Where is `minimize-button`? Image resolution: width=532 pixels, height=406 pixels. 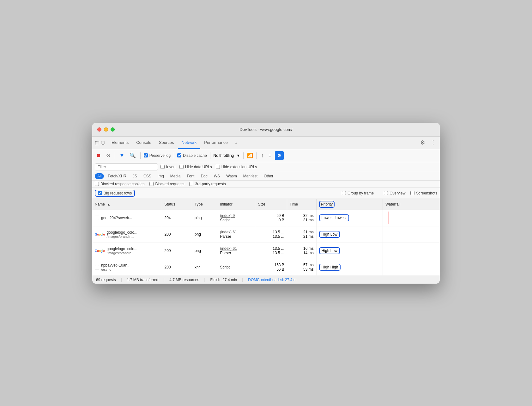 minimize-button is located at coordinates (106, 130).